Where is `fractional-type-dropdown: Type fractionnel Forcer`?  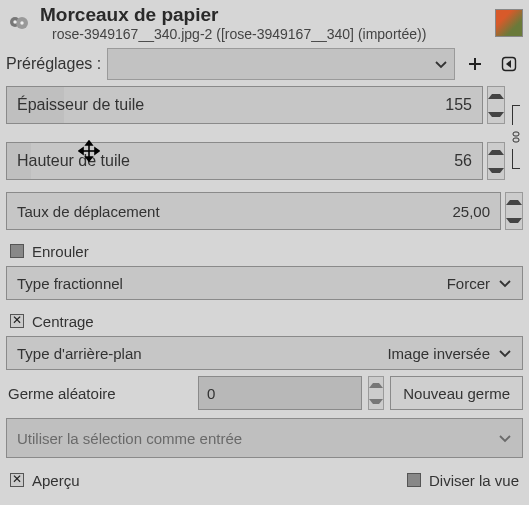 fractional-type-dropdown: Type fractionnel Forcer is located at coordinates (264, 283).